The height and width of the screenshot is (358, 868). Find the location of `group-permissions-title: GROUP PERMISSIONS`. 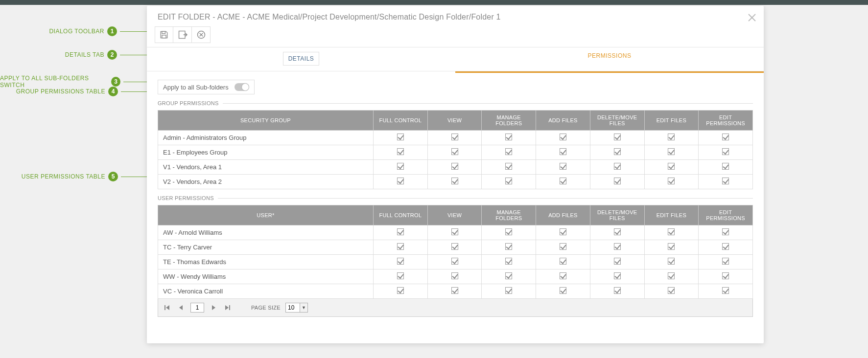

group-permissions-title: GROUP PERMISSIONS is located at coordinates (455, 103).